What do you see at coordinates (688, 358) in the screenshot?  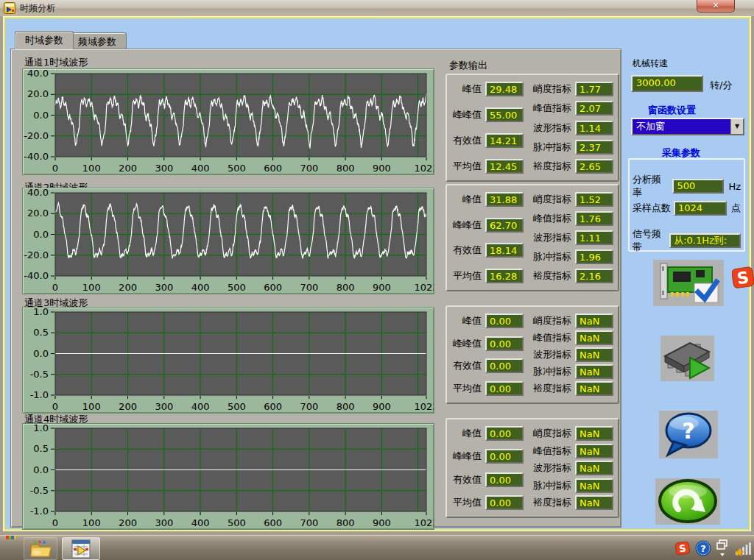 I see `chip-run-button` at bounding box center [688, 358].